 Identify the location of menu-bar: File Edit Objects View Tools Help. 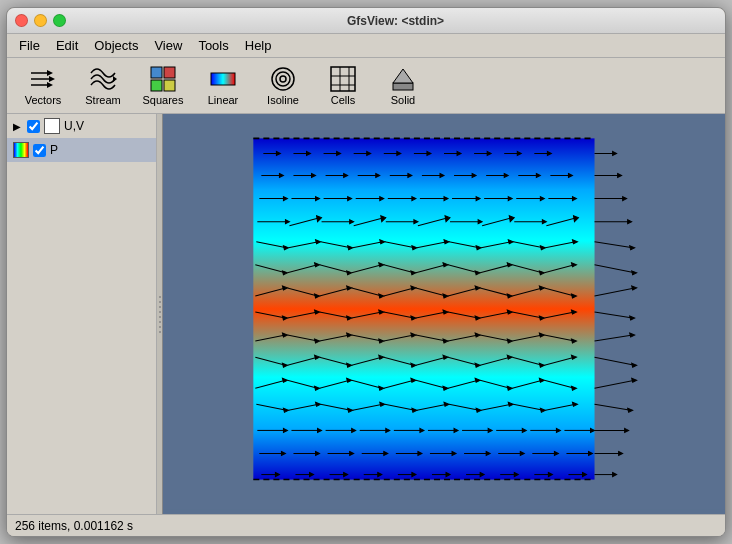
(366, 46).